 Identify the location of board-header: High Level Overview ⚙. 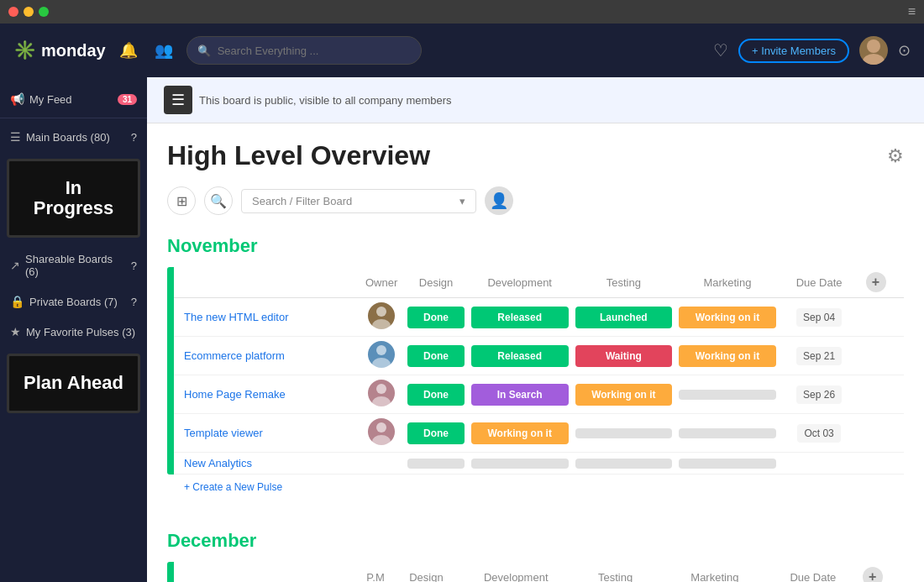
(536, 151).